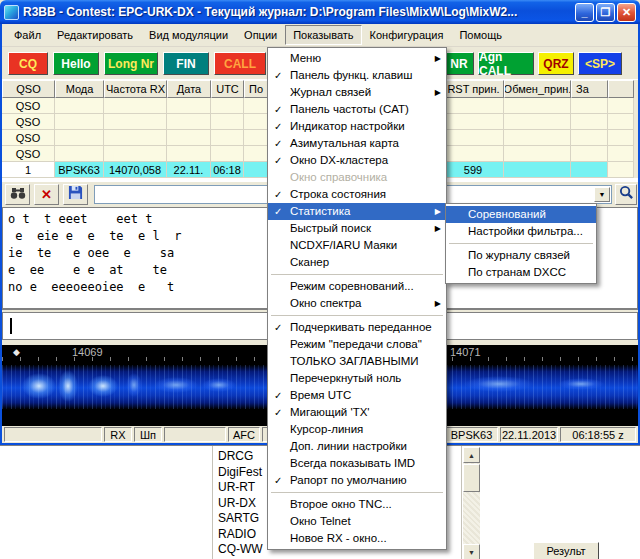  What do you see at coordinates (240, 64) in the screenshot?
I see `macro-call-button: CALL` at bounding box center [240, 64].